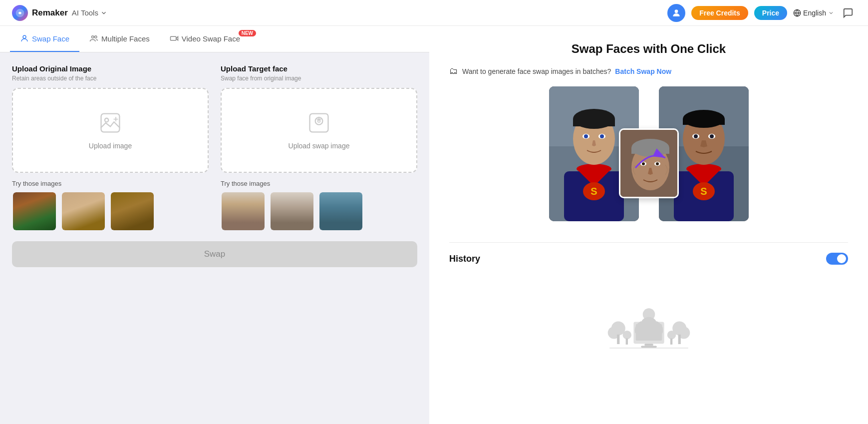 The height and width of the screenshot is (424, 868). Describe the element at coordinates (319, 184) in the screenshot. I see `try-target-label: Try those images` at that location.